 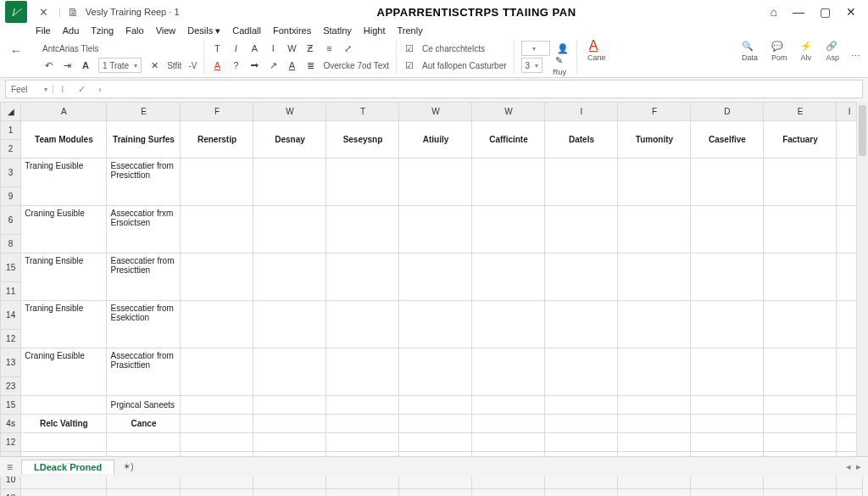 What do you see at coordinates (11, 424) in the screenshot?
I see `row-head: 4s` at bounding box center [11, 424].